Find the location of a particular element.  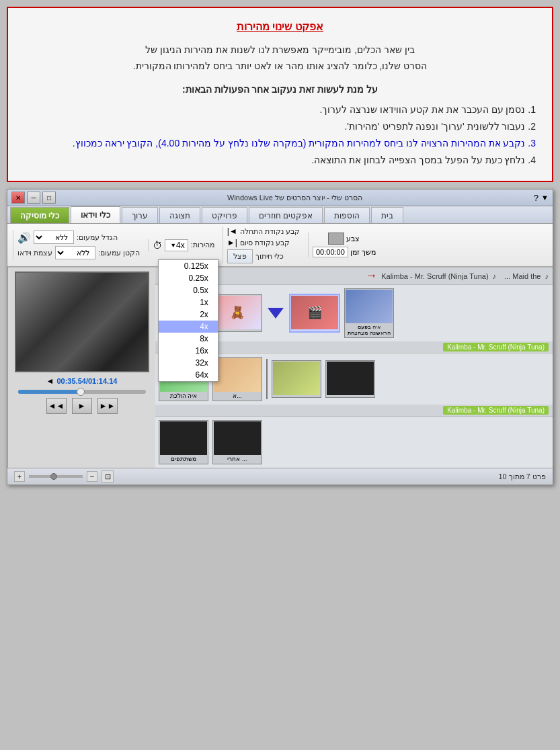

zoom-out-button: − is located at coordinates (92, 476).